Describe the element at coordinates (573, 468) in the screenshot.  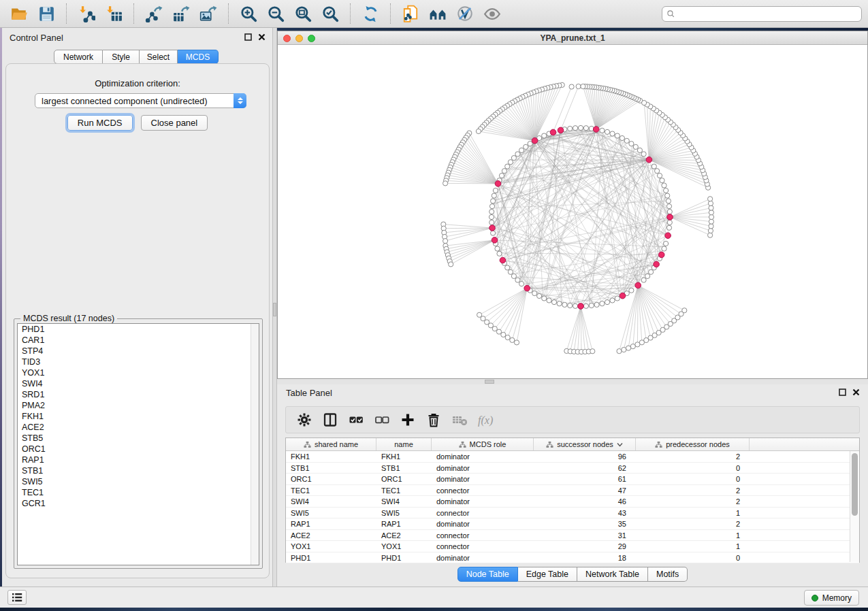
I see `table-row: STB1STB1dominator620` at that location.